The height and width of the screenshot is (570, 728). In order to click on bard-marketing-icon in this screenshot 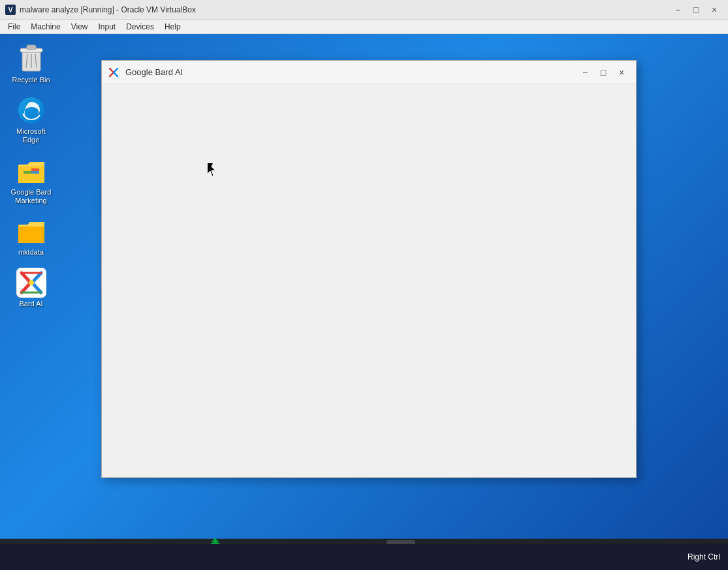, I will do `click(31, 171)`.